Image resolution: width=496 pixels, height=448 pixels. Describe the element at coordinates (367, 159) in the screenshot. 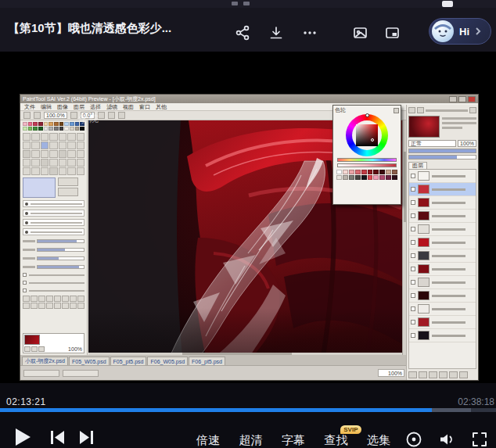

I see `hue-slider` at that location.